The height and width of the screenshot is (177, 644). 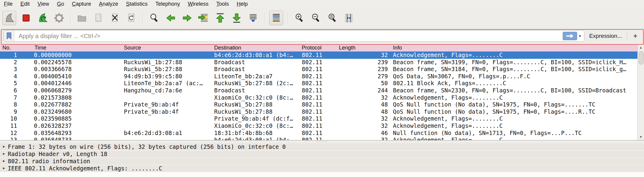 What do you see at coordinates (319, 69) in the screenshot?
I see `packet-row: 30.003366678RuckusWi_5b:27:88Broadcast80…` at bounding box center [319, 69].